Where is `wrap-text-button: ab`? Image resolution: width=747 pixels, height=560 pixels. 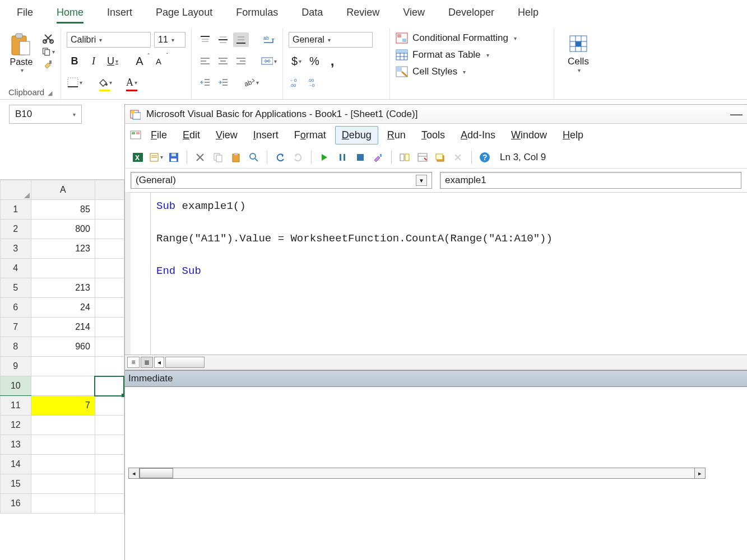 wrap-text-button: ab is located at coordinates (269, 40).